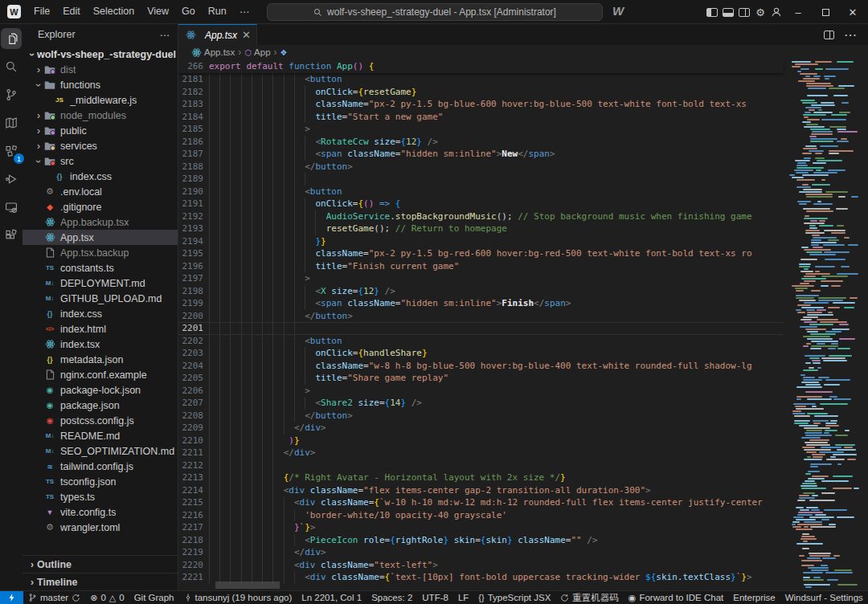  I want to click on code-line-2208: 2208 </button>, so click(481, 416).